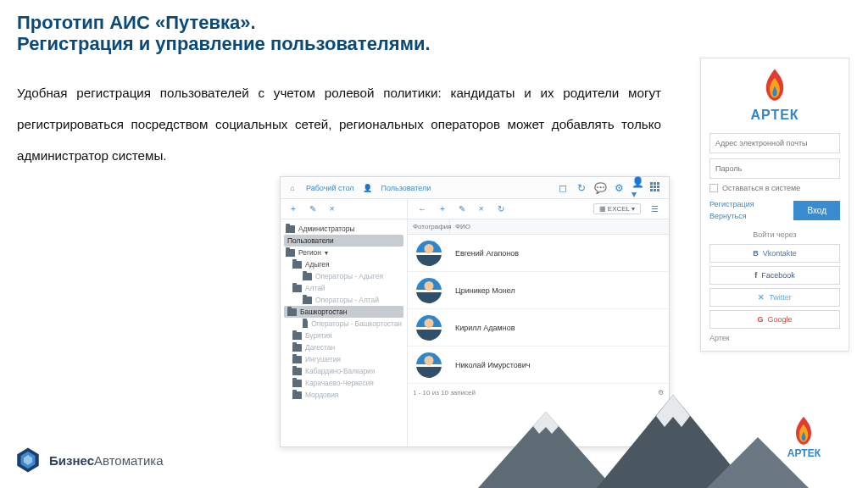 Image resolution: width=868 pixels, height=488 pixels. I want to click on register-link: Регистрация, so click(732, 205).